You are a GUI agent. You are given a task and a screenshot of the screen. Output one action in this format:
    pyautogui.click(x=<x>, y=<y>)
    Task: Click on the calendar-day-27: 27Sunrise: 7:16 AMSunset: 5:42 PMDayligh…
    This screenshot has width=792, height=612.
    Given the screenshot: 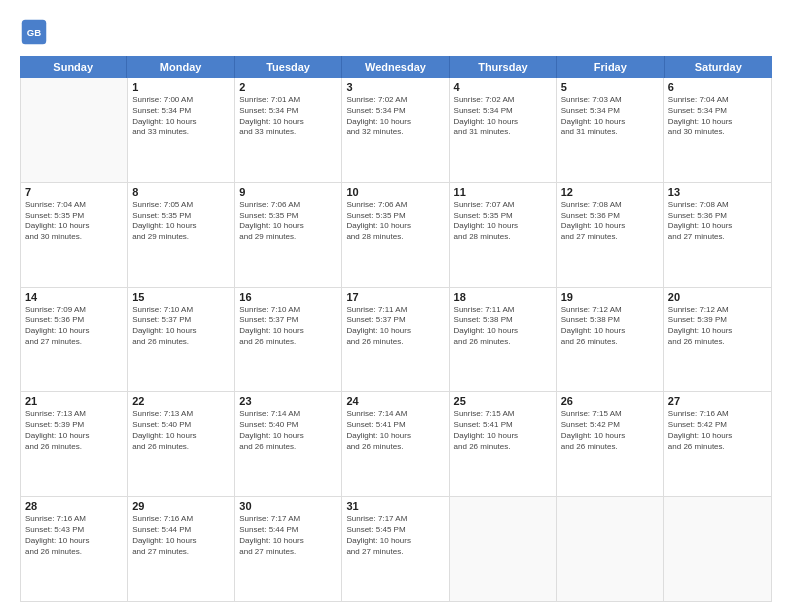 What is the action you would take?
    pyautogui.click(x=718, y=444)
    